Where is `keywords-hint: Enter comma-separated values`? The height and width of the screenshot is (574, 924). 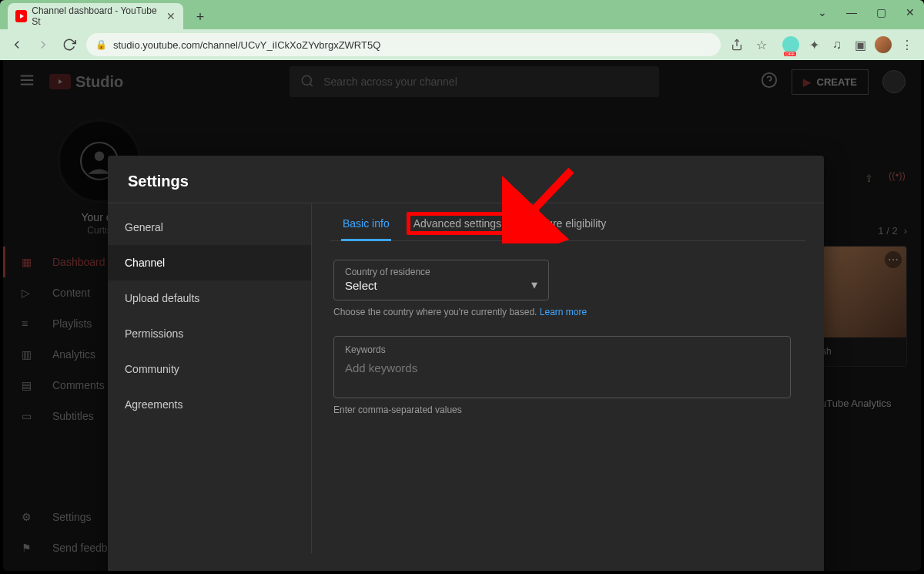 keywords-hint: Enter comma-separated values is located at coordinates (568, 410).